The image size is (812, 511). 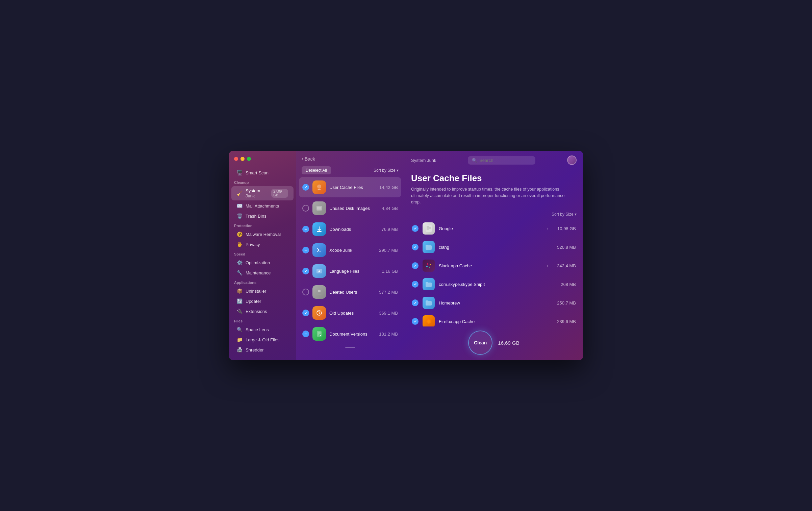 I want to click on sidebar-section-applications: Applications, so click(x=262, y=282).